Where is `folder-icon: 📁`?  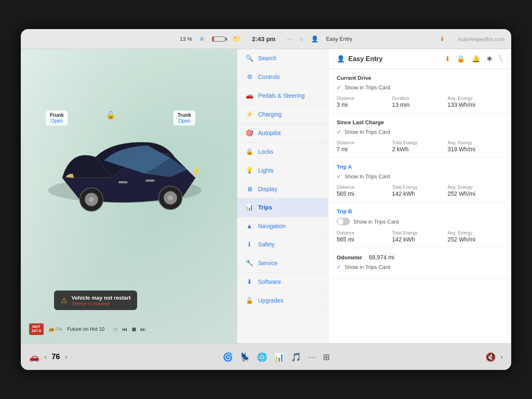
folder-icon: 📁 is located at coordinates (237, 39).